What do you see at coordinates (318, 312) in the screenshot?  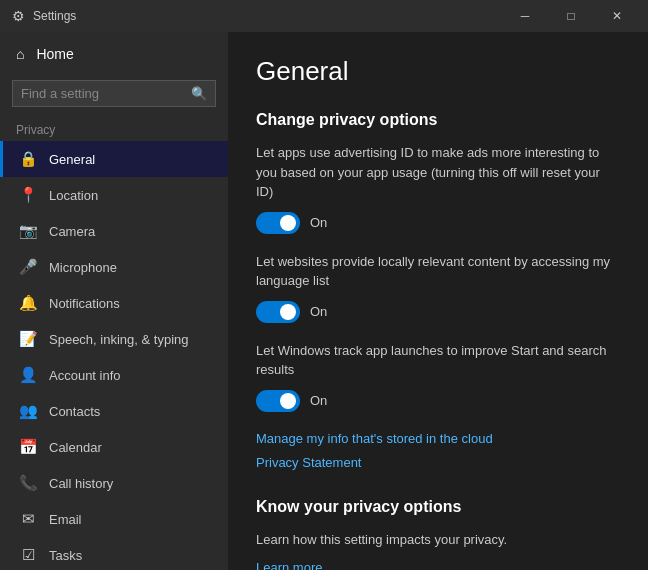 I see `toggle2-label: On` at bounding box center [318, 312].